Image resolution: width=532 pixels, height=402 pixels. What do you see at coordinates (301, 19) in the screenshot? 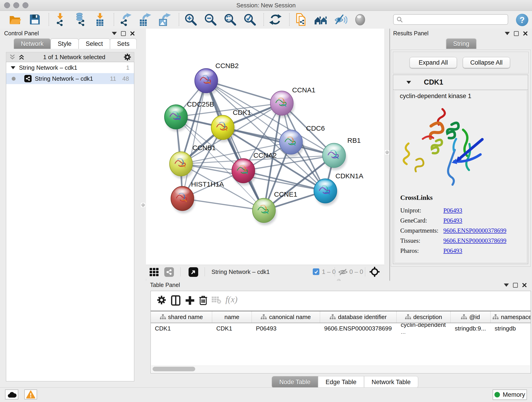
I see `copy-network-style-button` at bounding box center [301, 19].